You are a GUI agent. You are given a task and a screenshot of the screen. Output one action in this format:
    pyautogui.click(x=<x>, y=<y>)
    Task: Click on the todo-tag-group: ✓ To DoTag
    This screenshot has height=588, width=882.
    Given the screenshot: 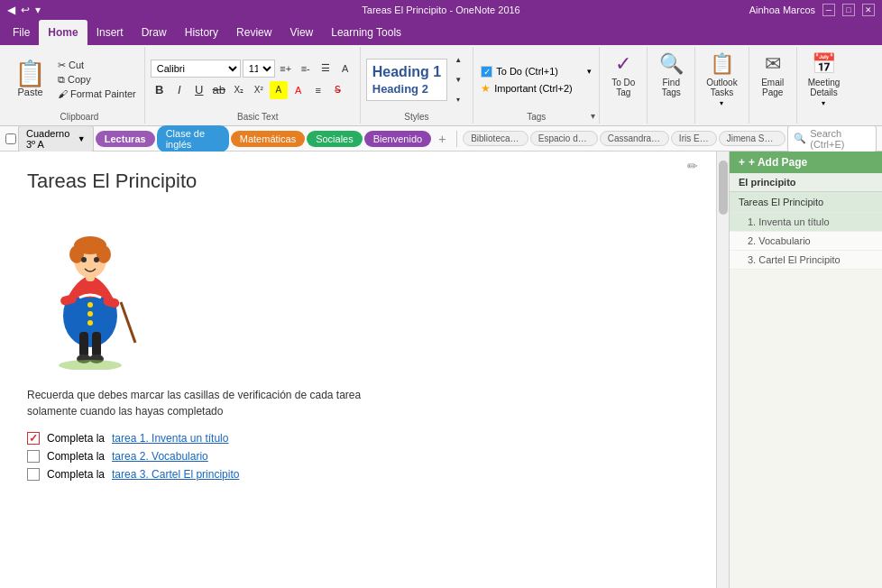 What is the action you would take?
    pyautogui.click(x=624, y=85)
    